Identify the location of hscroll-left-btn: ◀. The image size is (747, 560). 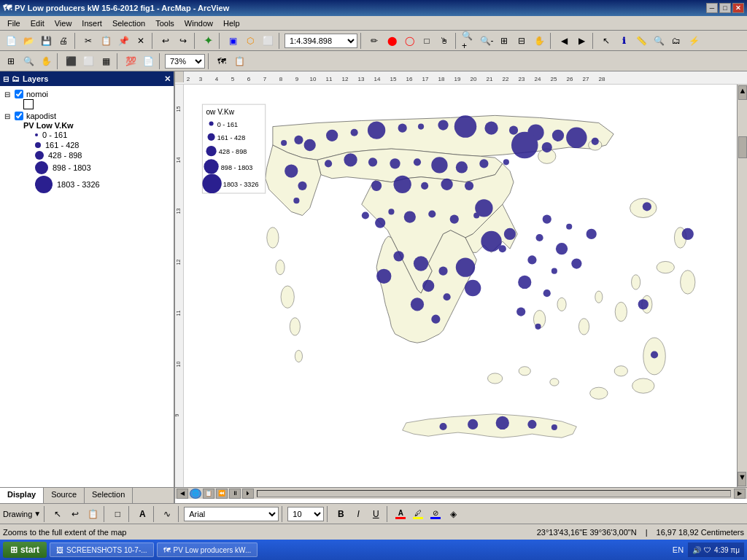
(182, 494).